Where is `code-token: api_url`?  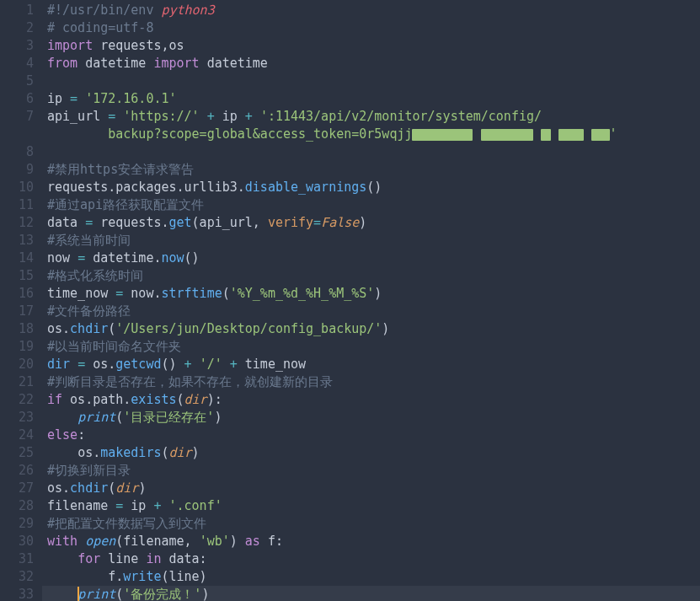 code-token: api_url is located at coordinates (77, 116).